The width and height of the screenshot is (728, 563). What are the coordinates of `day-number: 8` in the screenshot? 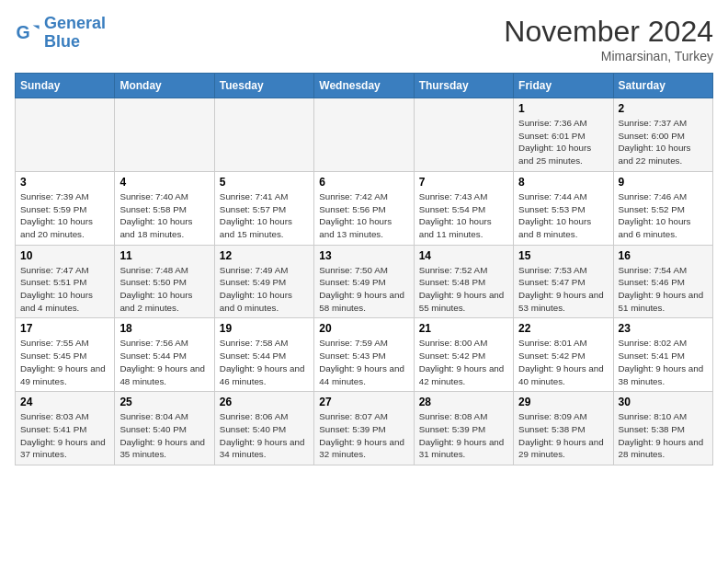 It's located at (563, 182).